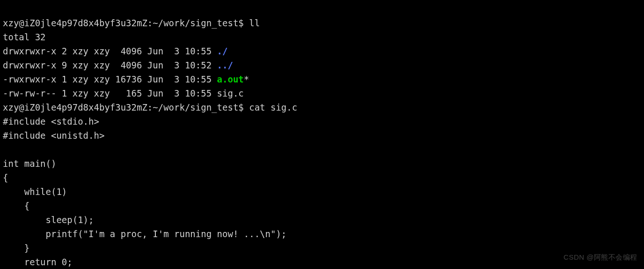 The image size is (644, 269). Describe the element at coordinates (124, 93) in the screenshot. I see `ll-row: -rw-rw-r-- 1 xzy xzy 165 Jun 3 10:55 sig…` at that location.